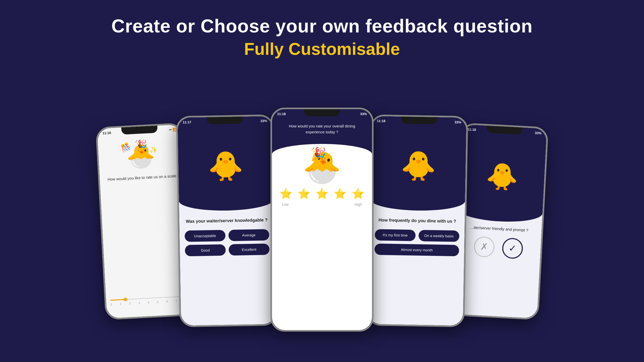 This screenshot has height=362, width=644. Describe the element at coordinates (249, 249) in the screenshot. I see `option-excellent: Excellent` at that location.